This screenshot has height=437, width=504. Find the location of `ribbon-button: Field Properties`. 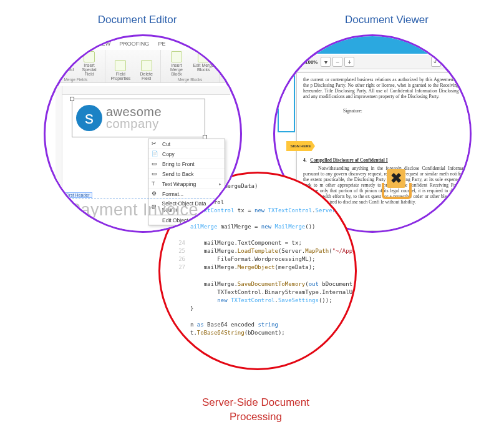

ribbon-button: Field Properties is located at coordinates (121, 70).